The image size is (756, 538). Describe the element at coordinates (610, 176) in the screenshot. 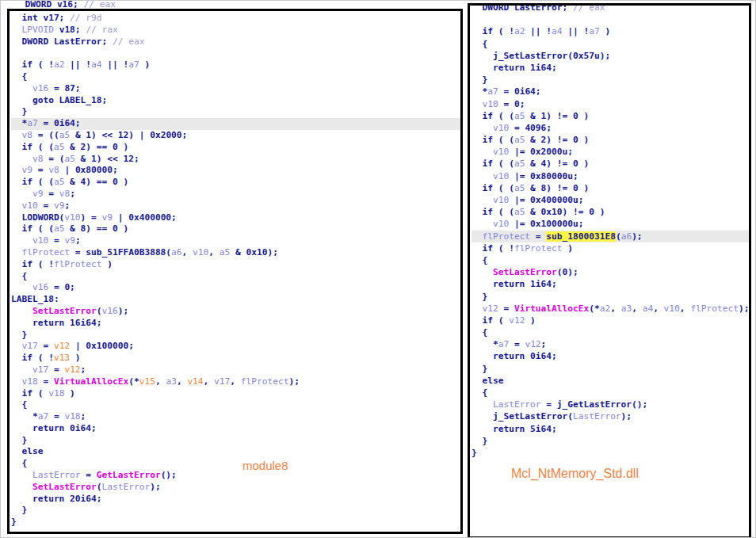

I see `code-line: v10 |= 0x80000u;` at that location.